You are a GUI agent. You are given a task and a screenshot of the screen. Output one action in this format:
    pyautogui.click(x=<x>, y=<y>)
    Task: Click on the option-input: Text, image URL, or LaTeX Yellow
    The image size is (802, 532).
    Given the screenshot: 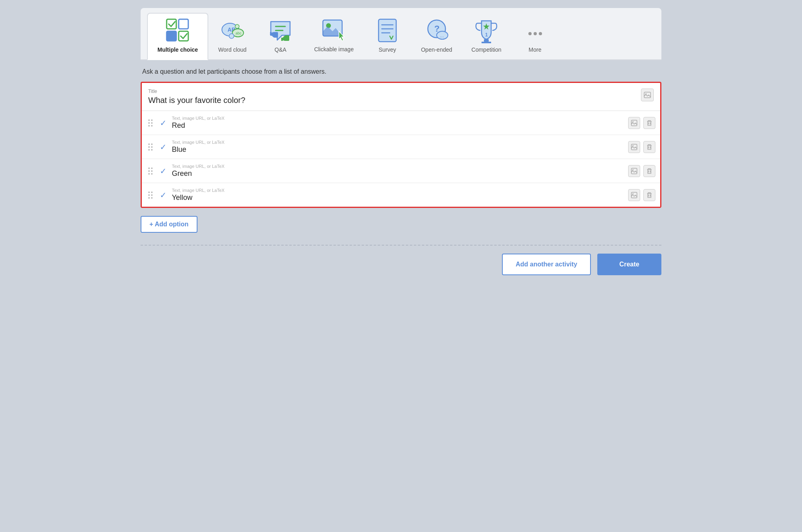 What is the action you would take?
    pyautogui.click(x=398, y=195)
    